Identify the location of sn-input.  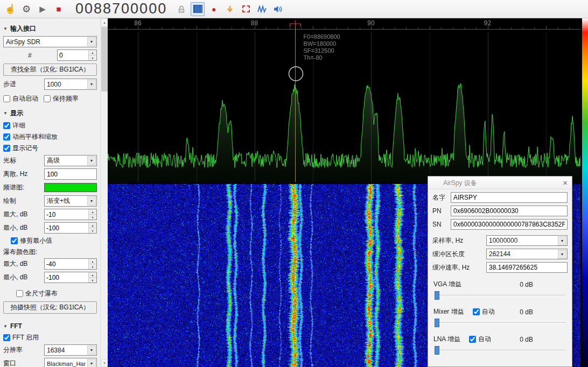
(509, 224).